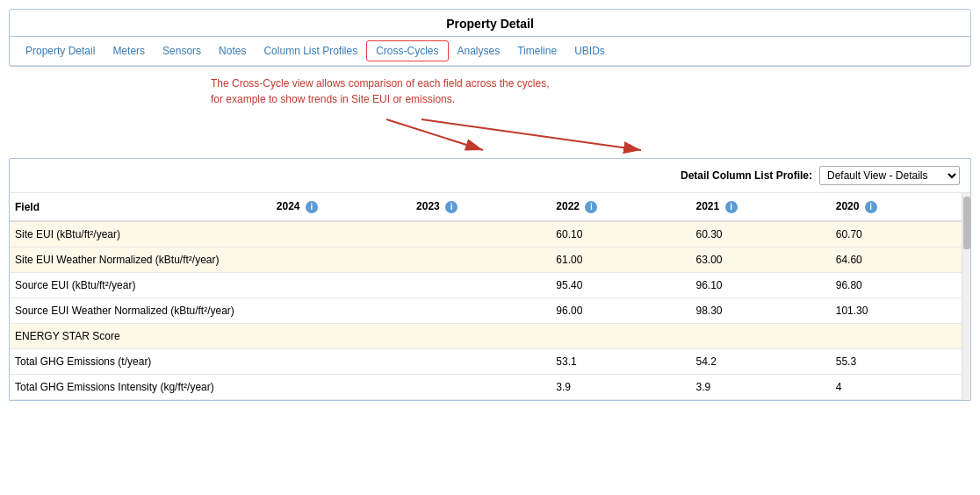  Describe the element at coordinates (966, 297) in the screenshot. I see `scrollbar` at that location.